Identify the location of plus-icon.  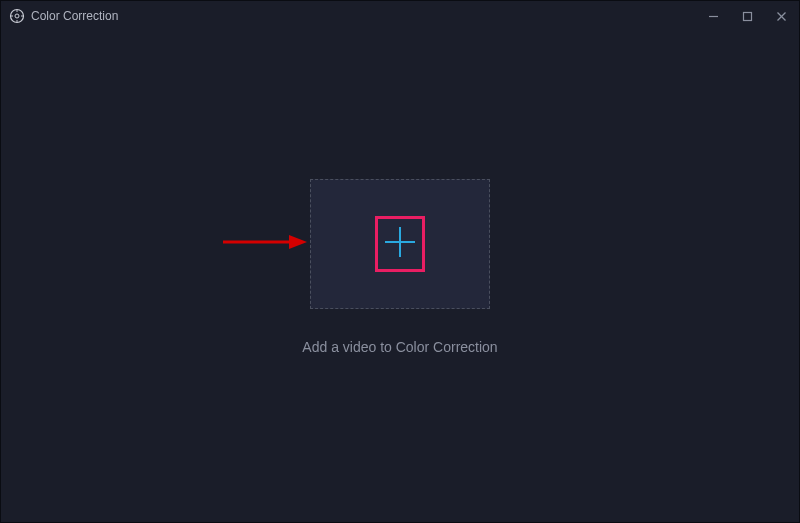
(400, 244).